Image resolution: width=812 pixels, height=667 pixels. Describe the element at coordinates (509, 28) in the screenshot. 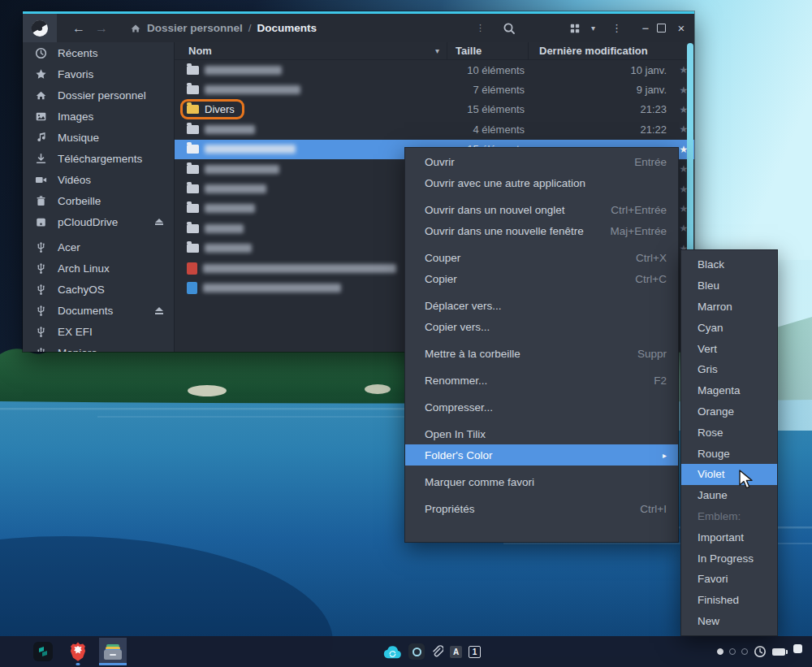

I see `search-icon` at that location.